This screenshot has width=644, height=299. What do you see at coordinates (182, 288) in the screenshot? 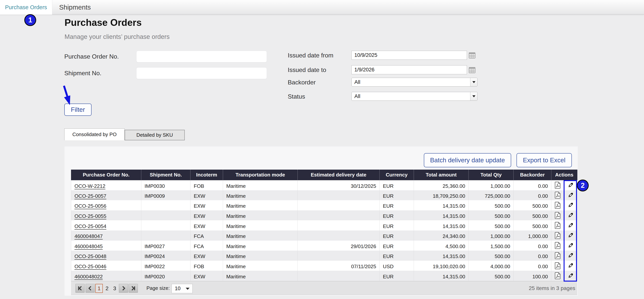
I see `page-size-select: 10` at bounding box center [182, 288].